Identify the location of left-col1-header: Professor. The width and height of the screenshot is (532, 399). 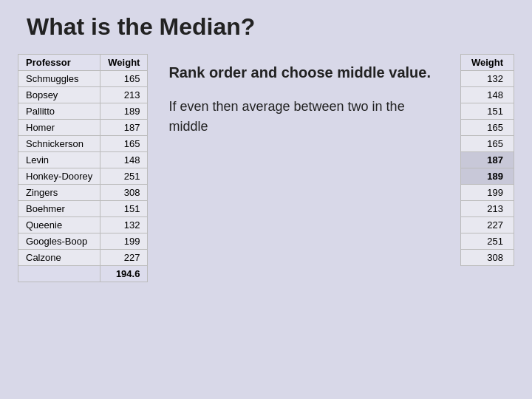
(59, 63).